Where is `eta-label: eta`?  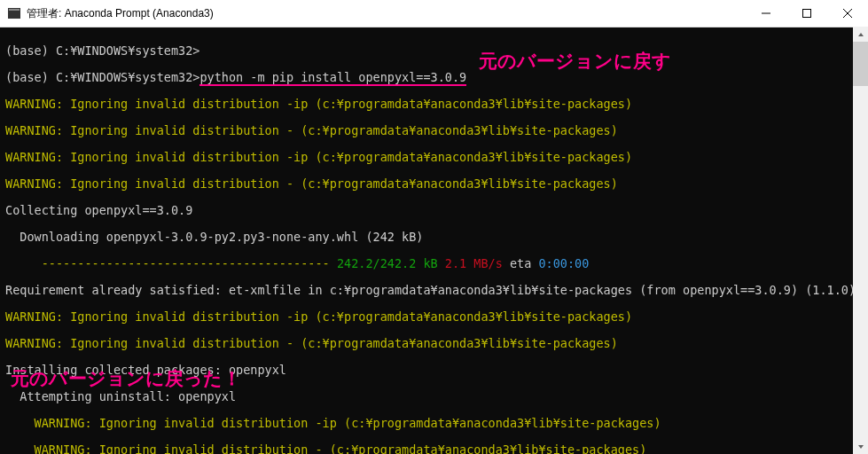
eta-label: eta is located at coordinates (518, 263).